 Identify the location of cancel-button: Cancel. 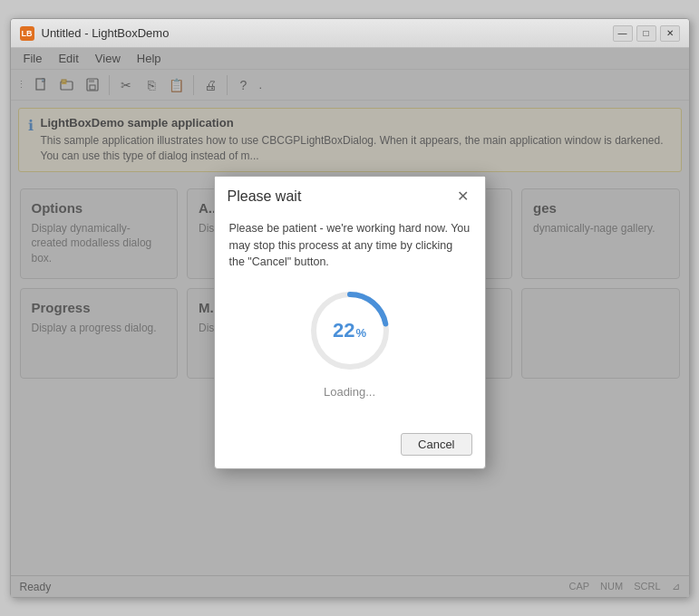
(436, 444).